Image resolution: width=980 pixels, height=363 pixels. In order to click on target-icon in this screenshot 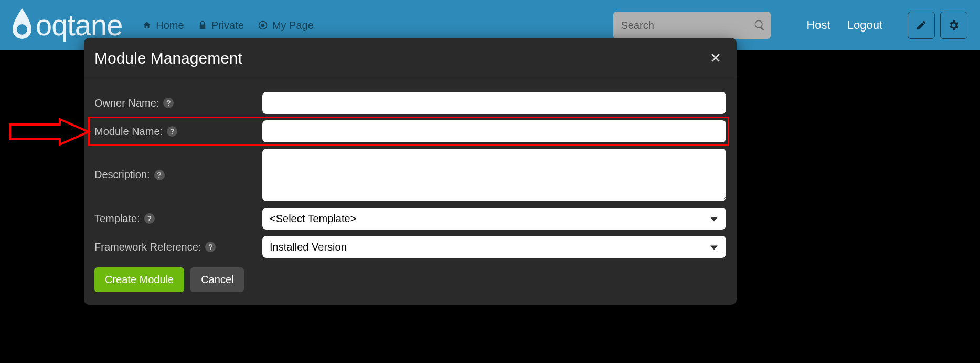, I will do `click(263, 25)`.